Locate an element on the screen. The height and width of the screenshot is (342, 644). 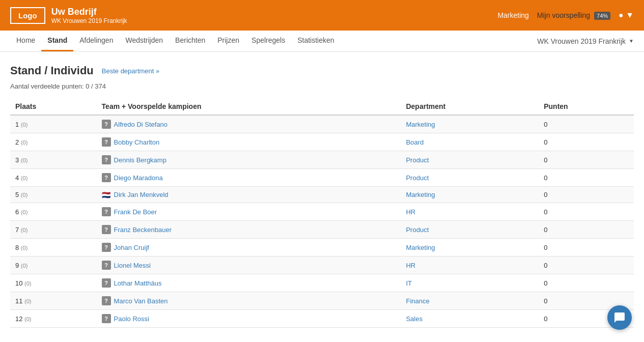
department-cell: HR is located at coordinates (469, 212).